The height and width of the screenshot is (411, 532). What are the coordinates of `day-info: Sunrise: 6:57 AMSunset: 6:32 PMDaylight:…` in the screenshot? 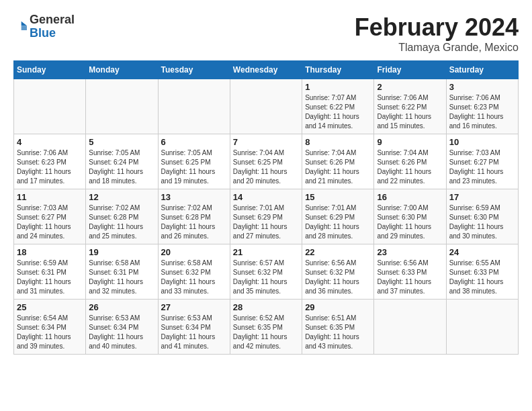 It's located at (266, 277).